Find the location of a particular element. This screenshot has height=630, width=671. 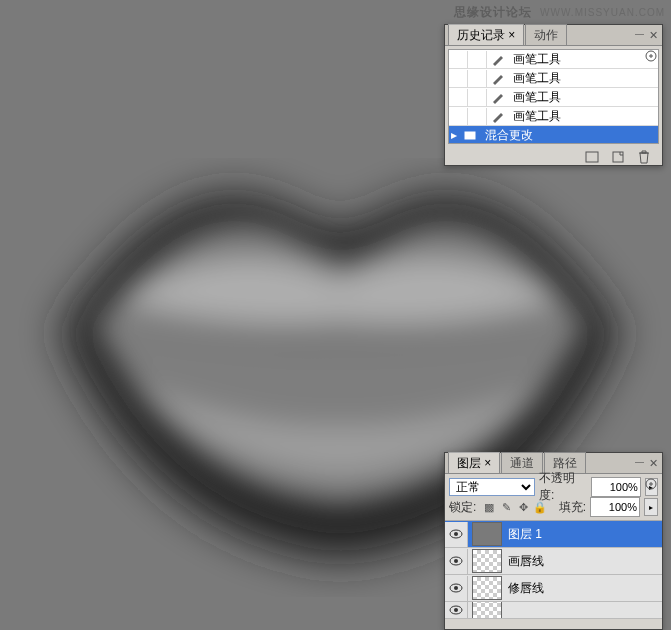

blend-icon is located at coordinates (470, 135).